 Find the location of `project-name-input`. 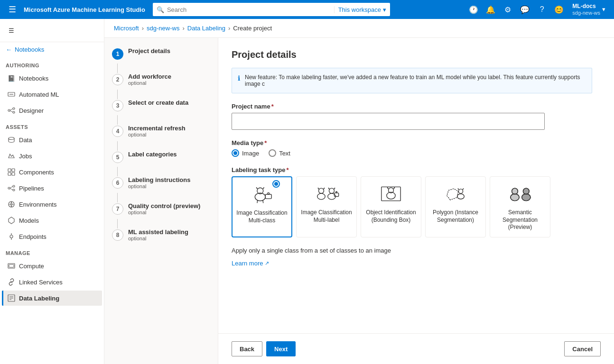

project-name-input is located at coordinates (388, 121).